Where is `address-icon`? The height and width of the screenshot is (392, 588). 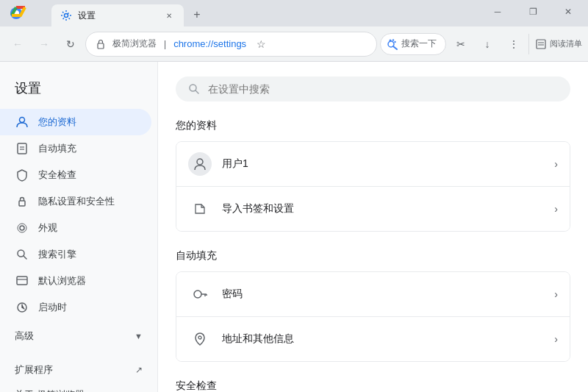
address-icon is located at coordinates (200, 339).